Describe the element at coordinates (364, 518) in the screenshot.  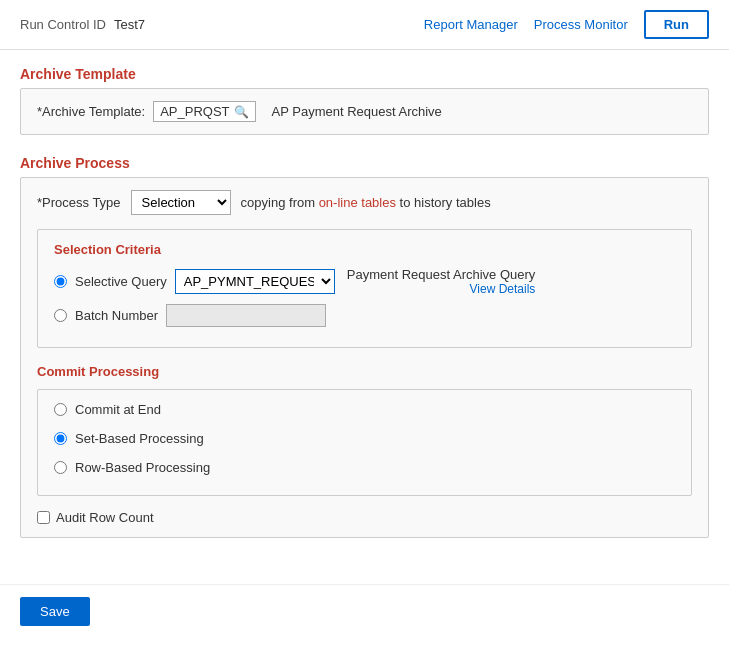
I see `audit-row: Audit Row Count` at that location.